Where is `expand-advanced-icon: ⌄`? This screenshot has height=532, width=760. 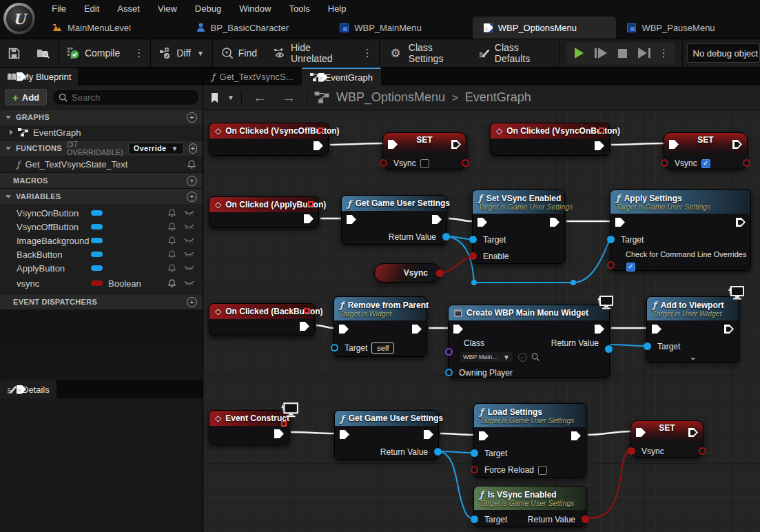 expand-advanced-icon: ⌄ is located at coordinates (693, 357).